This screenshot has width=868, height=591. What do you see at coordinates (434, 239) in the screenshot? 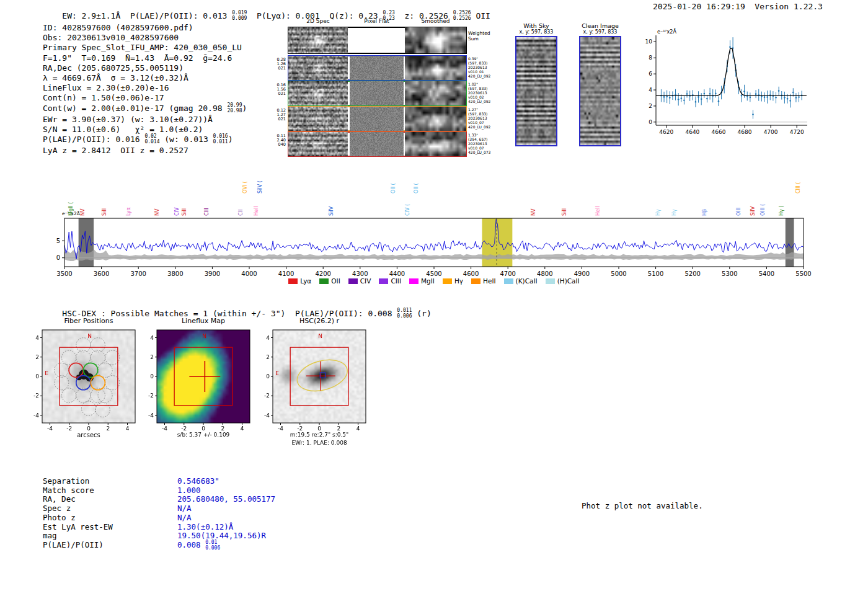
I see `spectrum-line` at bounding box center [434, 239].